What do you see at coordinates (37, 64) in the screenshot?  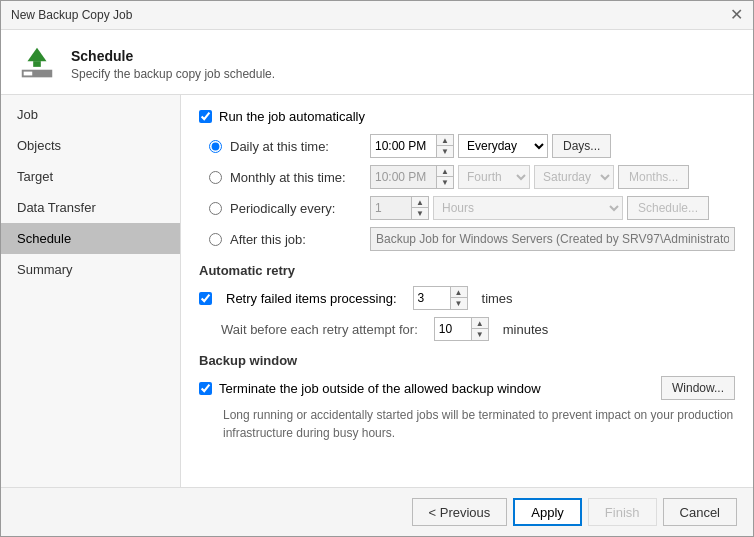 I see `schedule-icon` at bounding box center [37, 64].